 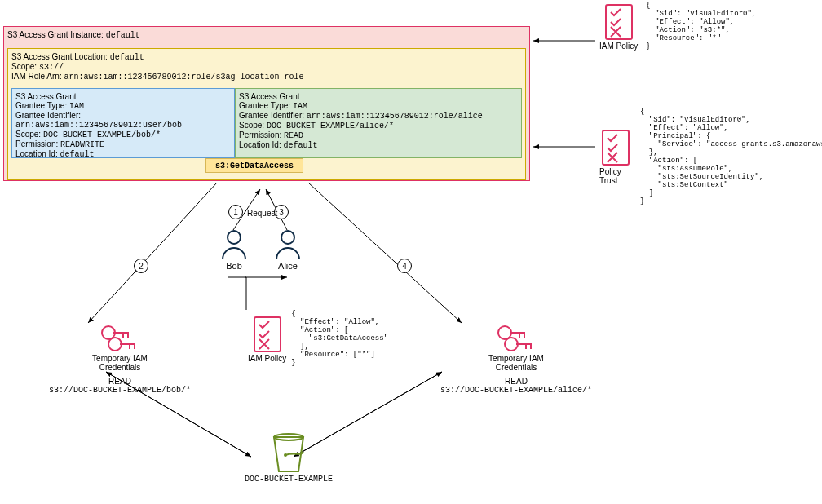 I want to click on read-scope-bob: s3://DOC-BUCKET-EXAMPLE/bob/*, so click(x=120, y=390).